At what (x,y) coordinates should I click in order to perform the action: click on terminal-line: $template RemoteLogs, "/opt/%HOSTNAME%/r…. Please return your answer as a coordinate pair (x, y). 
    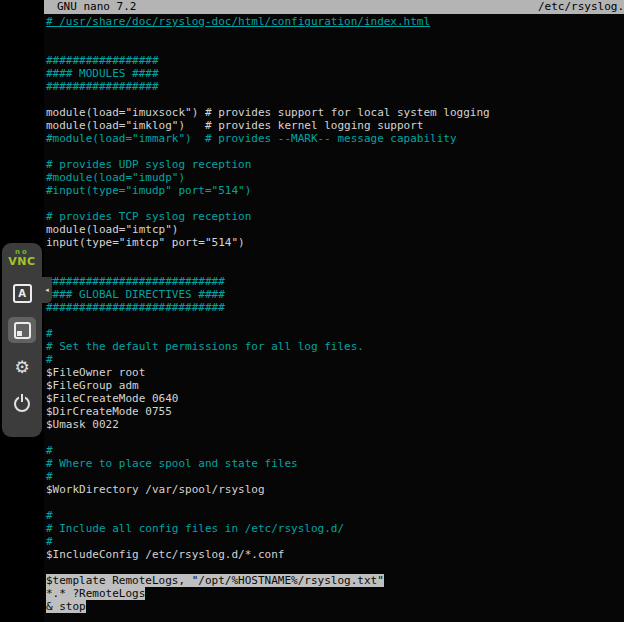
    Looking at the image, I should click on (334, 580).